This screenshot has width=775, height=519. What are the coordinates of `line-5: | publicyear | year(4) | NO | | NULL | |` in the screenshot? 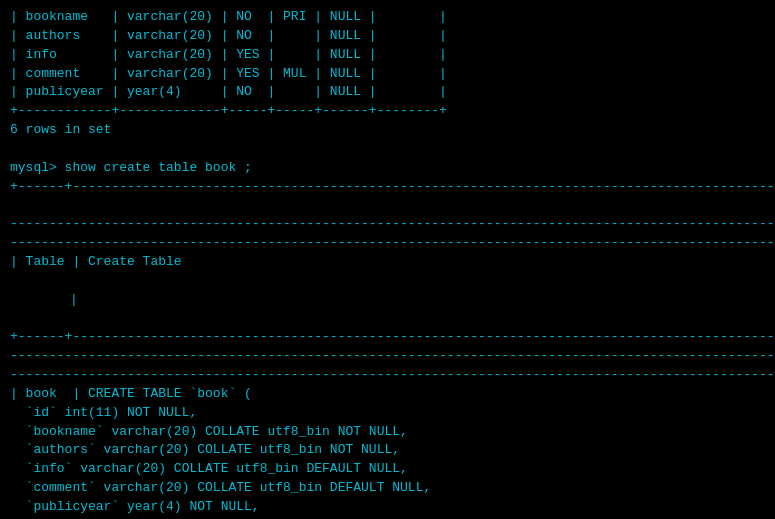 It's located at (388, 92).